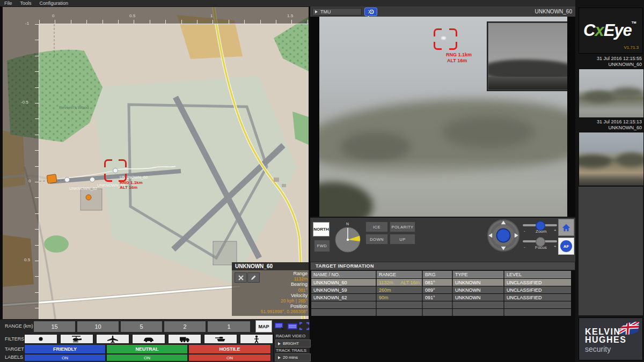 The image size is (644, 362). I want to click on camera-home-button, so click(566, 227).